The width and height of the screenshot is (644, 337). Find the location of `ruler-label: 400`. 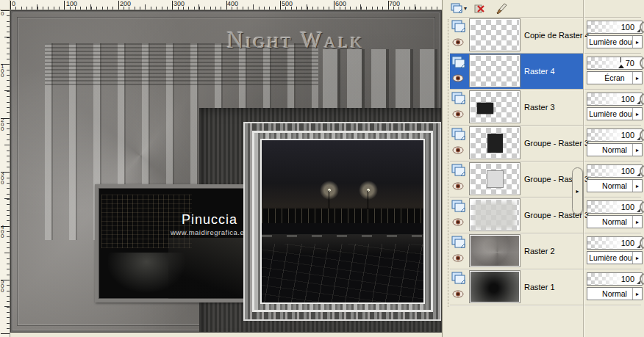

ruler-label: 400 is located at coordinates (232, 4).